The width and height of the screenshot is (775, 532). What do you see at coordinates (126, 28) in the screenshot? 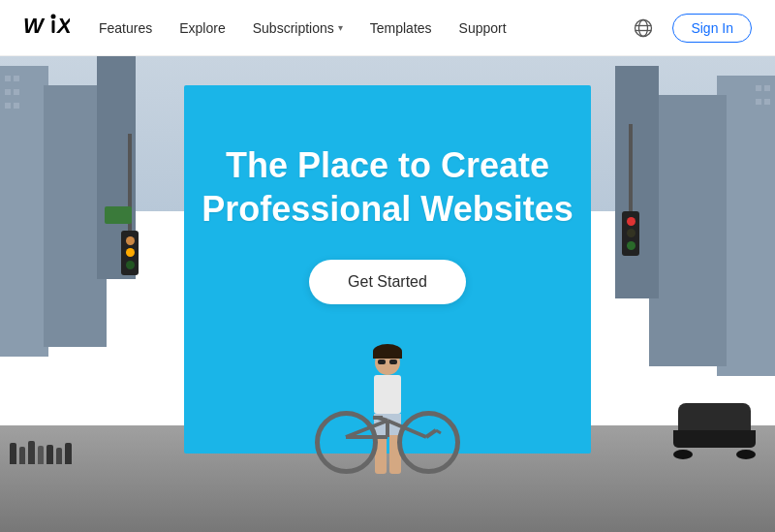
I see `nav-features: Features` at bounding box center [126, 28].